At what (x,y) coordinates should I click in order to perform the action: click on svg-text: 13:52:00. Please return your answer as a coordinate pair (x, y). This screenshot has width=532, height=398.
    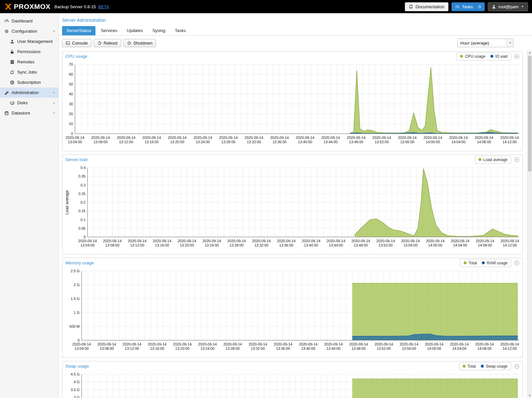
    Looking at the image, I should click on (384, 348).